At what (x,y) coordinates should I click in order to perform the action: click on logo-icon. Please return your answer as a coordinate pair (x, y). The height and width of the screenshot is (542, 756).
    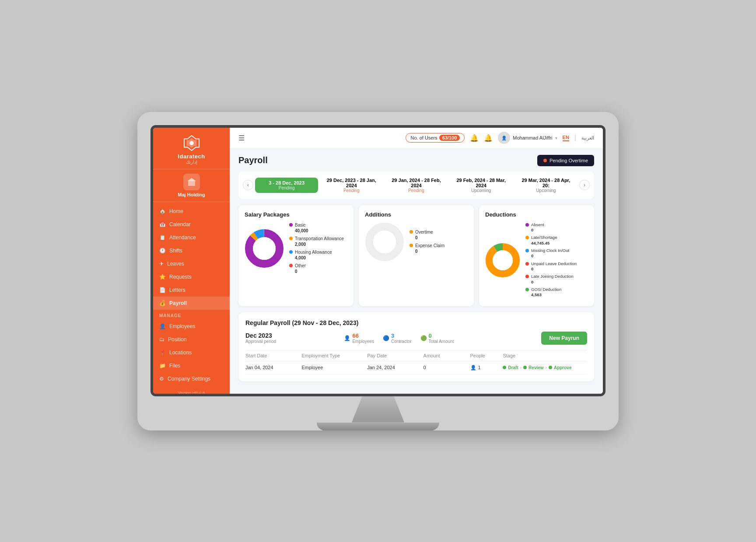
    Looking at the image, I should click on (192, 143).